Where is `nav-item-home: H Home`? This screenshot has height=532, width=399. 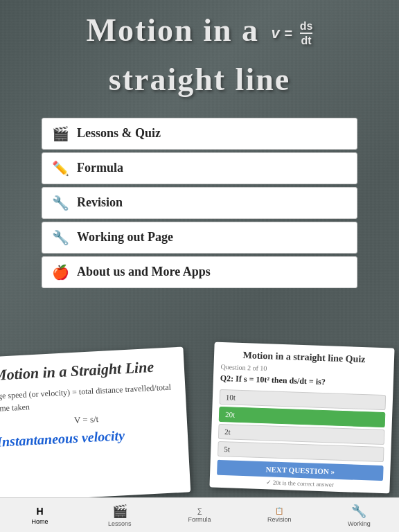 nav-item-home: H Home is located at coordinates (40, 515).